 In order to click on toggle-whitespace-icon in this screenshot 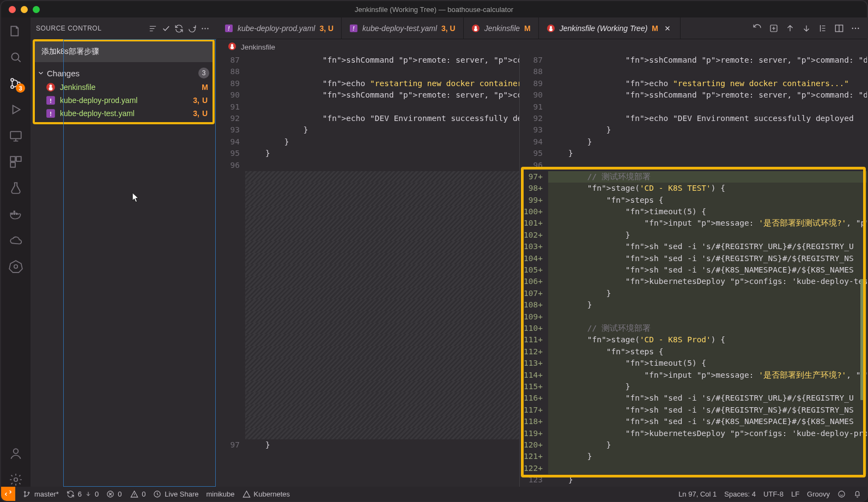, I will do `click(823, 28)`.